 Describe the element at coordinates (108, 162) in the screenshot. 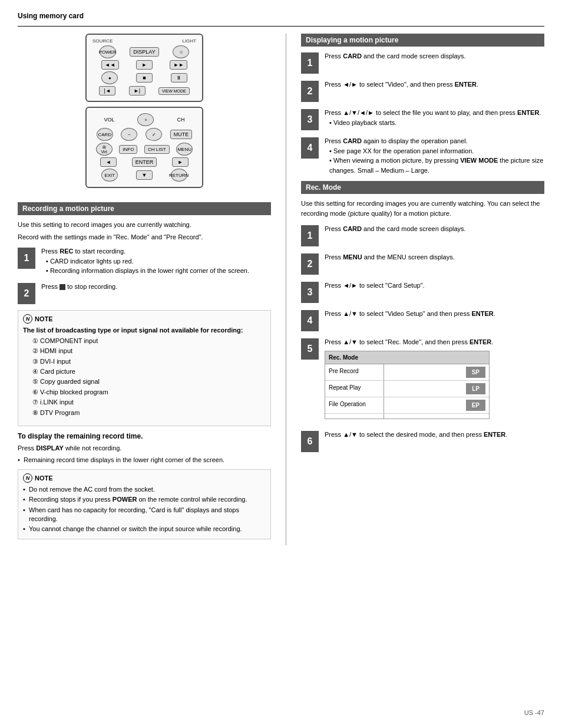

I see `left-btn: ◄` at that location.